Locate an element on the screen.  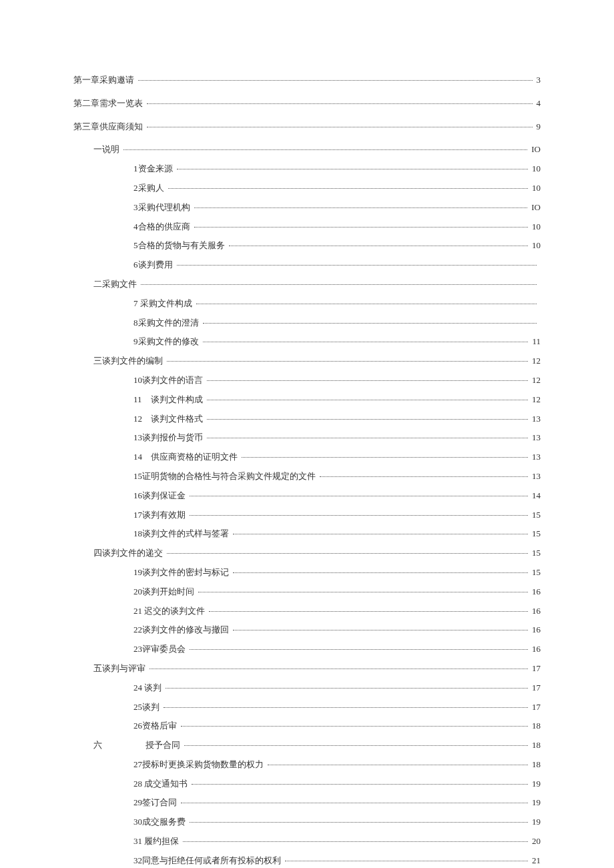
toc-entry-title: 五谈判与评审 is located at coordinates (121, 669).